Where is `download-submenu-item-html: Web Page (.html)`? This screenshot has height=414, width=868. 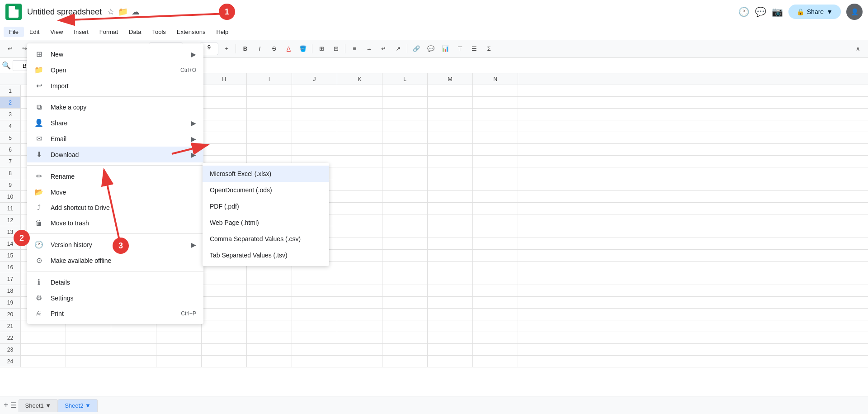
download-submenu-item-html: Web Page (.html) is located at coordinates (266, 223).